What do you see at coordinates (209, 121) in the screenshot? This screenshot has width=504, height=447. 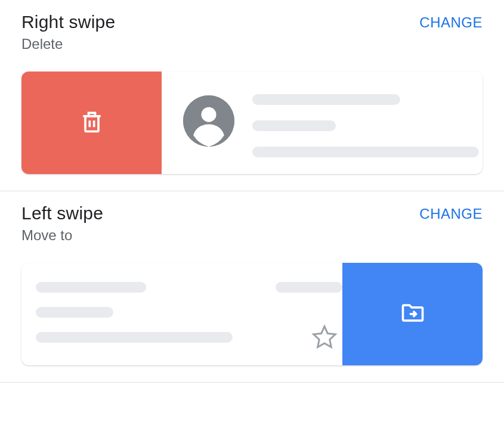 I see `avatar` at bounding box center [209, 121].